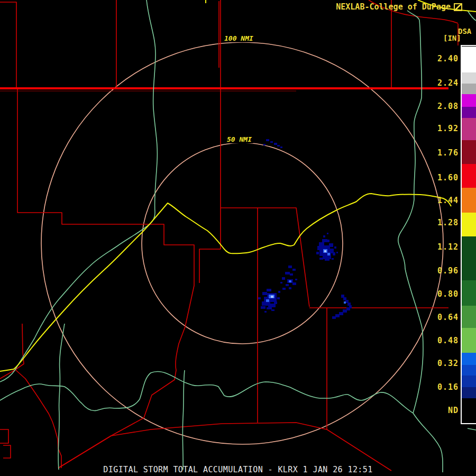  I want to click on scale-label: 2.40, so click(448, 59).